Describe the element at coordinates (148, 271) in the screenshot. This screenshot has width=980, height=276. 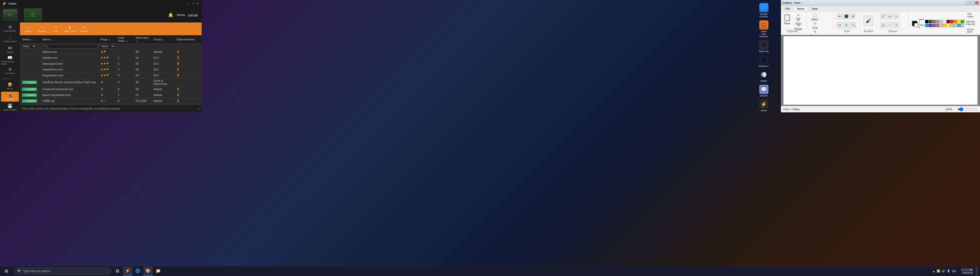
I see `taskbar-paint-app: 🎨` at that location.